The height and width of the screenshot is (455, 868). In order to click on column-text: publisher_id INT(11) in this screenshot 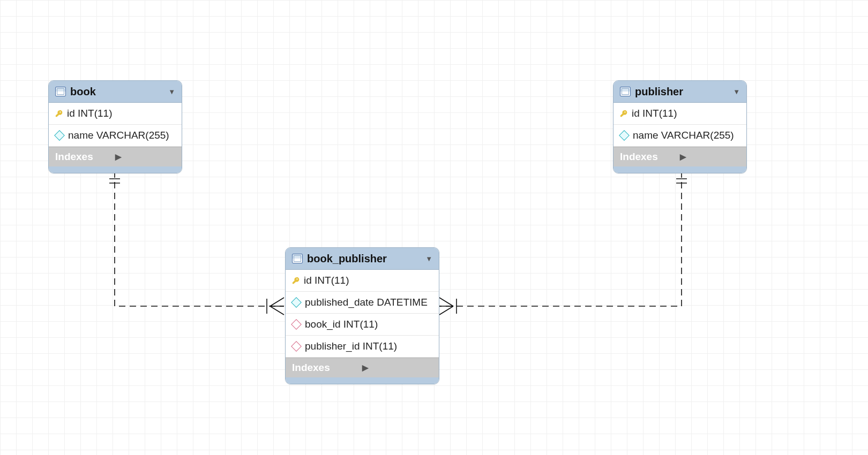, I will do `click(351, 346)`.